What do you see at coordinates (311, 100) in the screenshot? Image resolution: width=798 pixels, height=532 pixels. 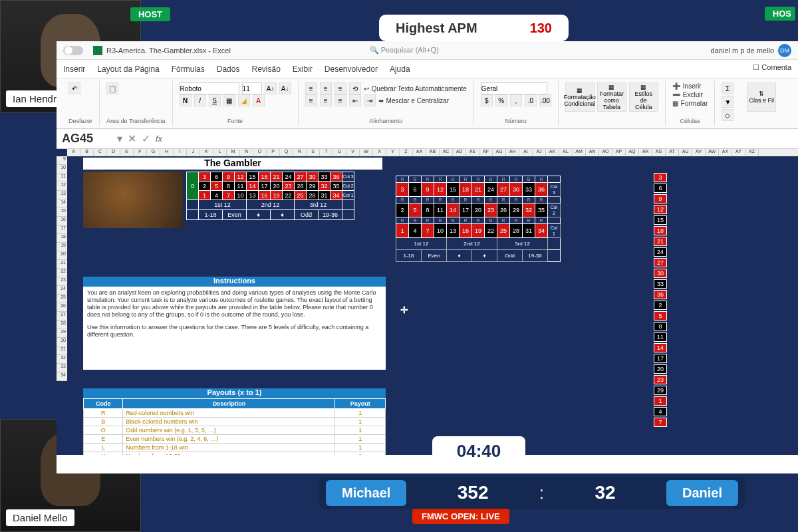 I see `align-left-icon: ≡` at bounding box center [311, 100].